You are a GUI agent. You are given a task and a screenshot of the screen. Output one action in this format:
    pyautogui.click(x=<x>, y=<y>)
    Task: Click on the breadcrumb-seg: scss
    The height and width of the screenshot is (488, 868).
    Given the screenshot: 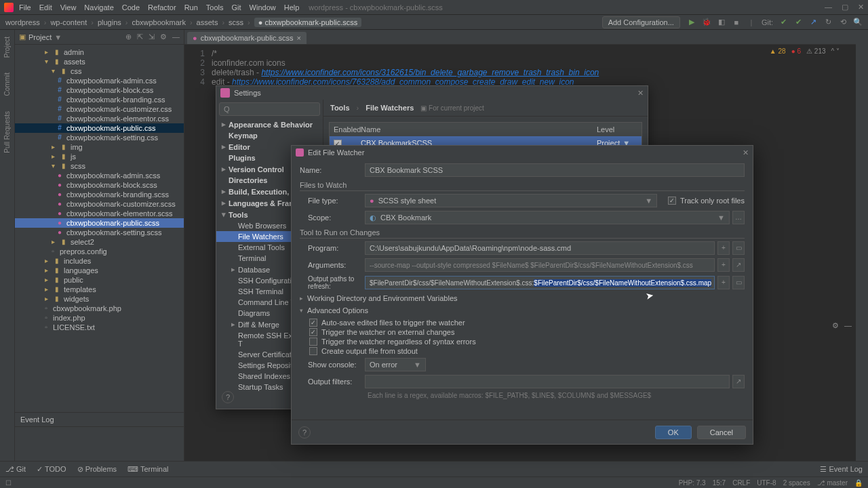 What is the action you would take?
    pyautogui.click(x=236, y=22)
    